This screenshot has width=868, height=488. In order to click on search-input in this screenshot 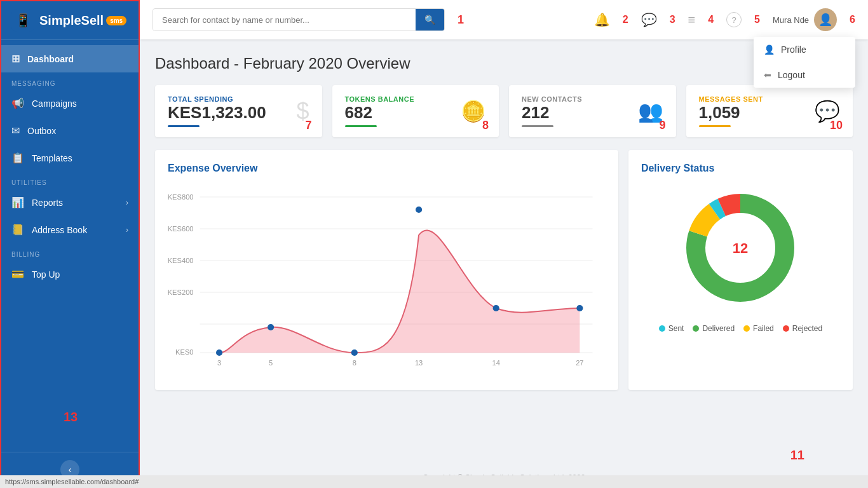, I will do `click(285, 20)`.